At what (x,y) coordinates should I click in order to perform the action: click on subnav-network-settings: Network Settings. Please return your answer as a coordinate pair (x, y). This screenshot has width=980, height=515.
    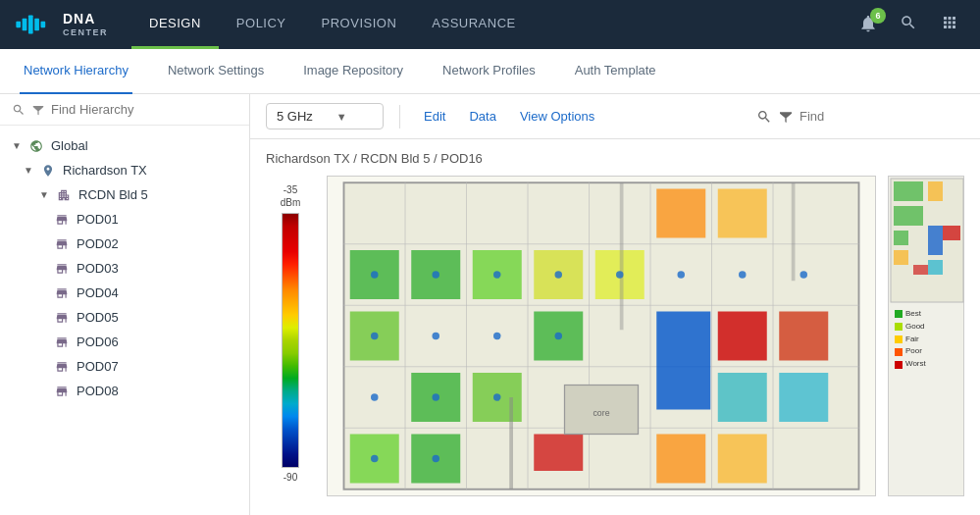
    Looking at the image, I should click on (216, 72).